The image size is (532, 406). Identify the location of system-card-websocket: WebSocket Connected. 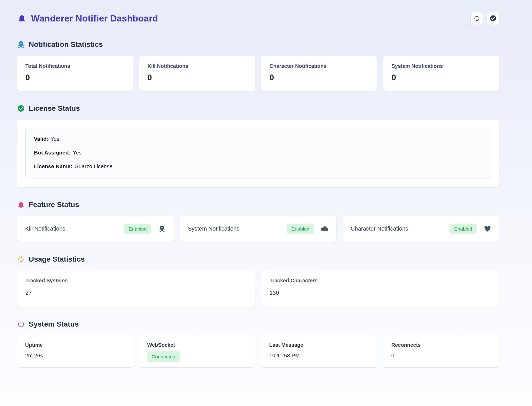
(197, 351).